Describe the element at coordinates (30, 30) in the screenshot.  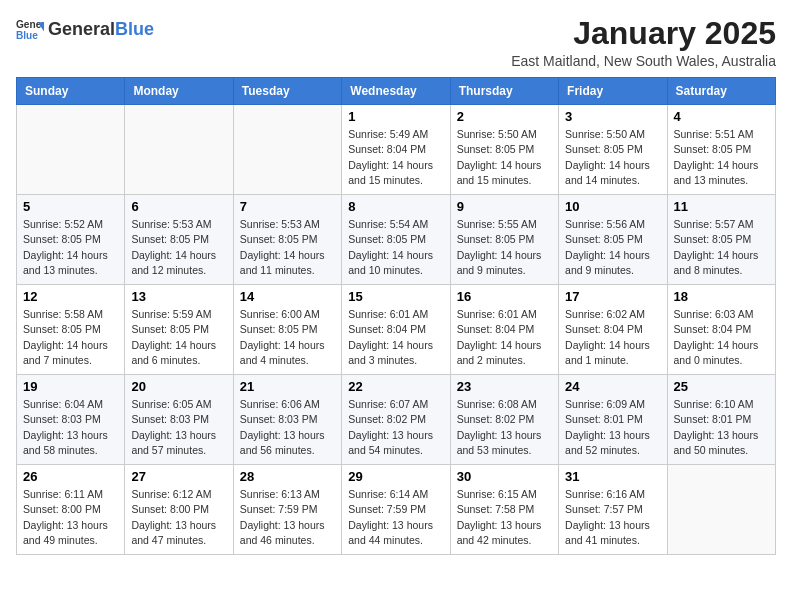
I see `logo-icon: General Blue` at that location.